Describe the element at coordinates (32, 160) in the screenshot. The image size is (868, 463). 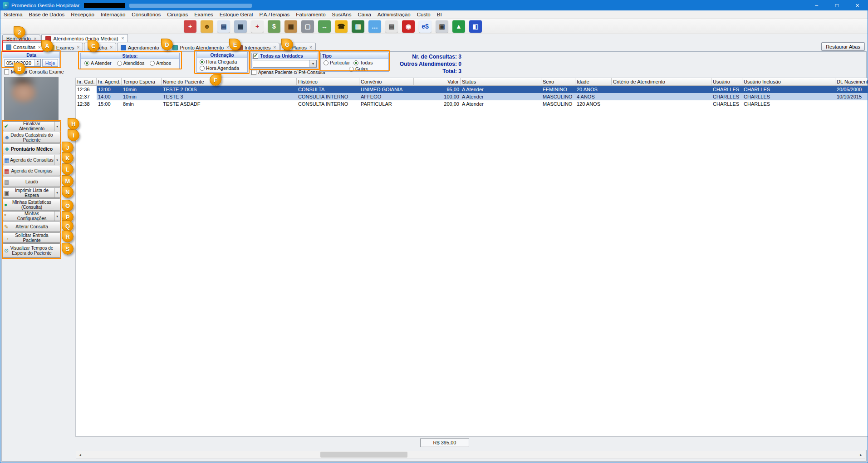
I see `sidebar-button-agenda-de-consultas: ▦Agenda de Consultas▾` at that location.